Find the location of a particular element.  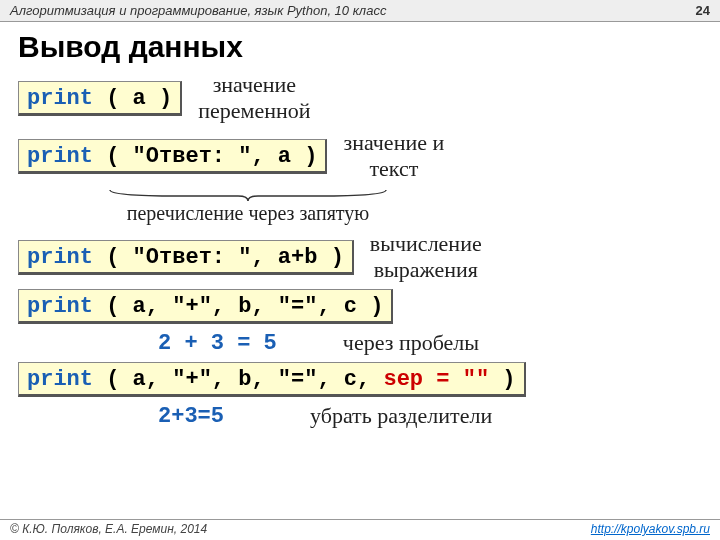

example-5-result-row: 2+3=5 убрать разделители is located at coordinates (360, 416).